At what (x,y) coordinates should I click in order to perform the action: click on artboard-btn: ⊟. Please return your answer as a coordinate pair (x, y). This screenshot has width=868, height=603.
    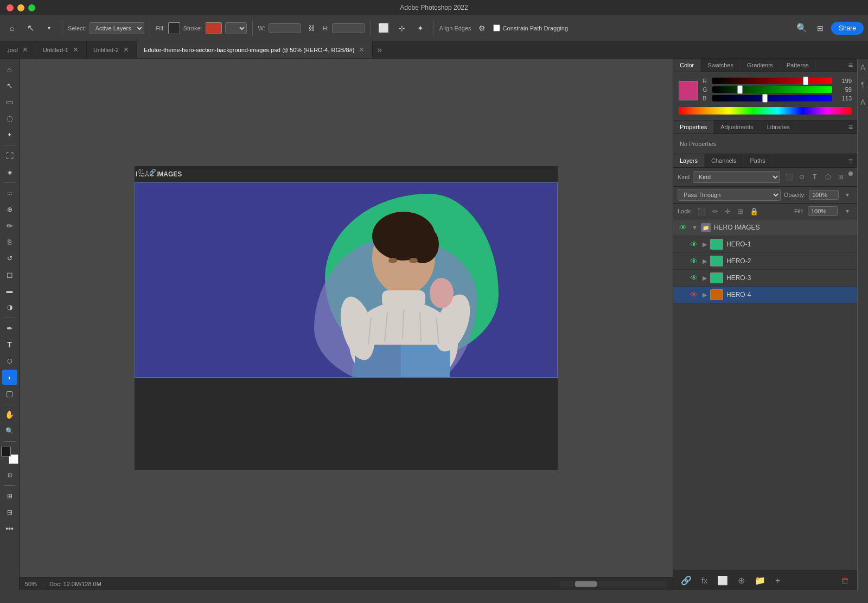
    Looking at the image, I should click on (10, 512).